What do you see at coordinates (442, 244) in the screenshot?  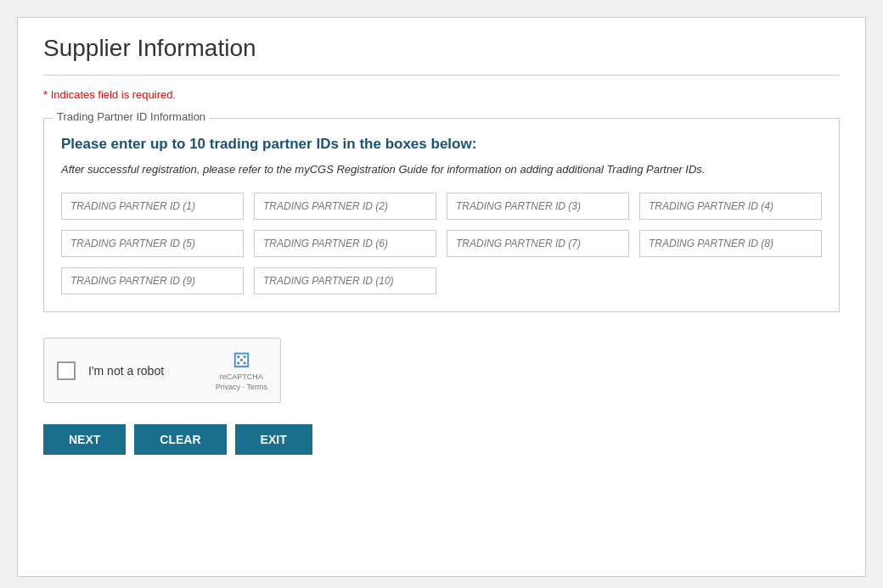 I see `input-grid` at bounding box center [442, 244].